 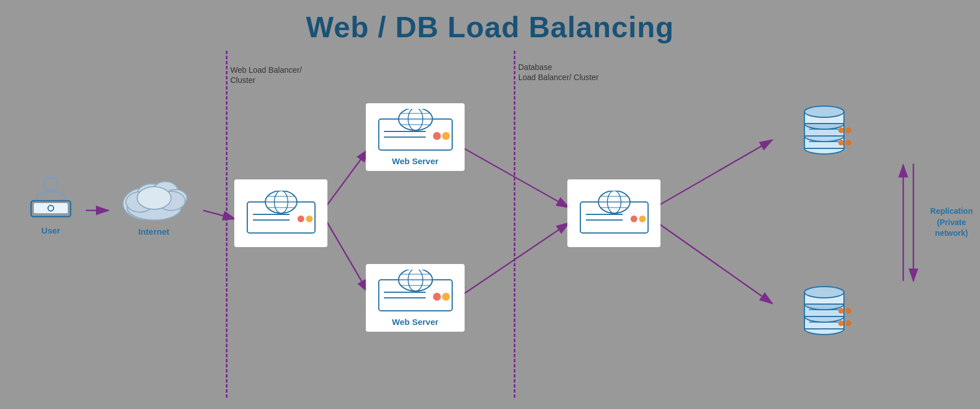 I want to click on internet-node: Internet, so click(x=154, y=202).